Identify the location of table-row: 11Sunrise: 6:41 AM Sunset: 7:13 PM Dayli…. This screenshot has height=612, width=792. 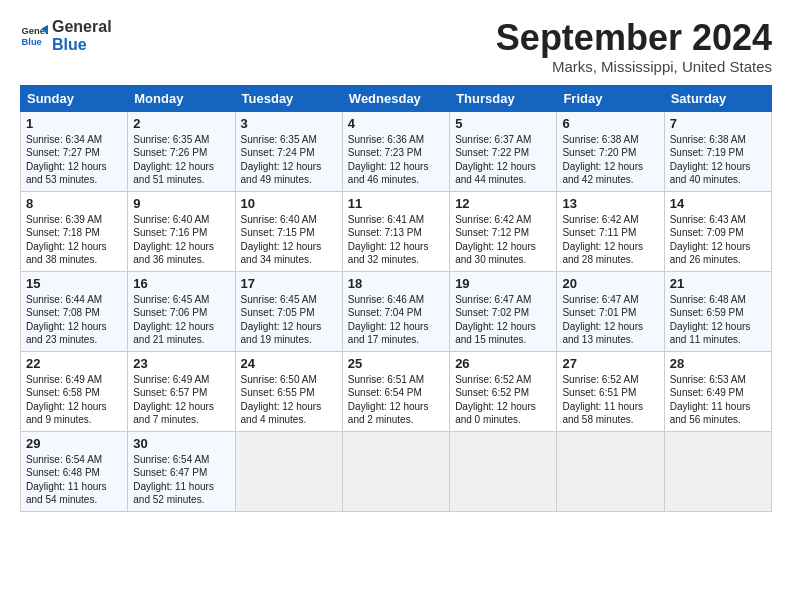
(396, 231).